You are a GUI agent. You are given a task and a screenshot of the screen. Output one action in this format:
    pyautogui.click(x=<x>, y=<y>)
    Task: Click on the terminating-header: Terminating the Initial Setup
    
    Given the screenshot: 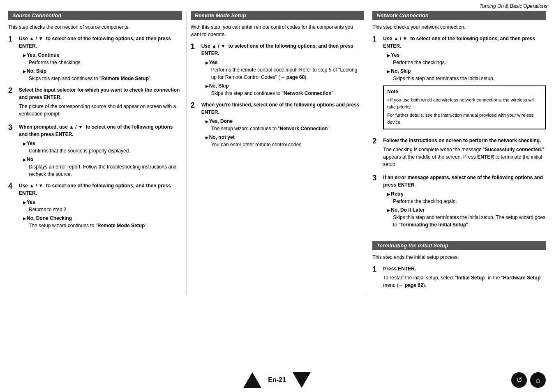 What is the action you would take?
    pyautogui.click(x=459, y=246)
    